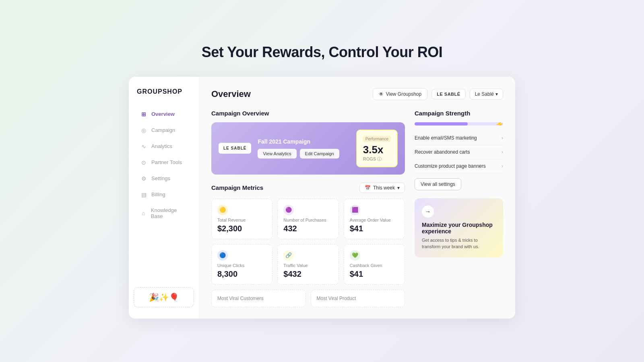 Image resolution: width=644 pixels, height=362 pixels. What do you see at coordinates (459, 208) in the screenshot?
I see `right-column: Campaign Strength ⚡ Enable email/SMS mar…` at bounding box center [459, 208].